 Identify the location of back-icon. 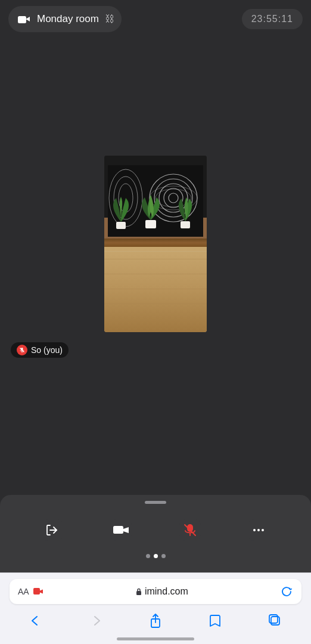
(36, 621).